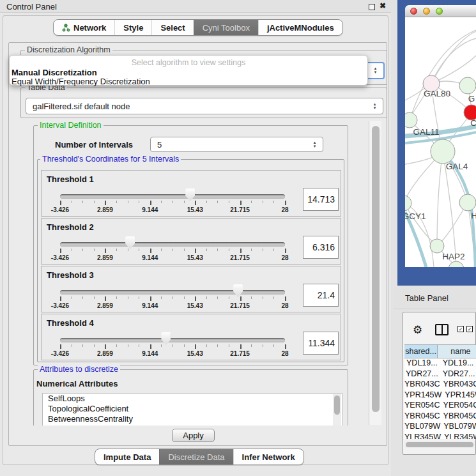  I want to click on network-node-label: GCY1, so click(415, 216).